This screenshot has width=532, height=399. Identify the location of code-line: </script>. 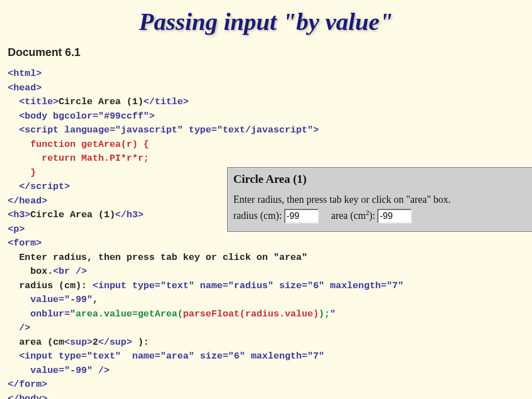
(39, 186).